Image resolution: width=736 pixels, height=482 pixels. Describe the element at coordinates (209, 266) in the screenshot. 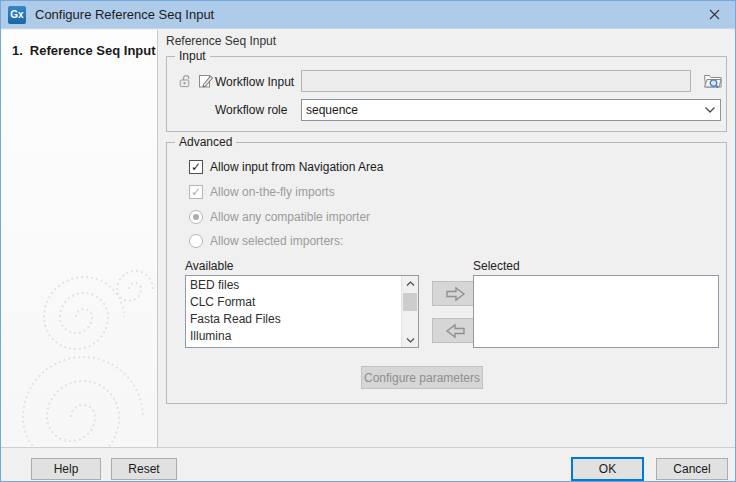

I see `available-list-label: Available` at that location.